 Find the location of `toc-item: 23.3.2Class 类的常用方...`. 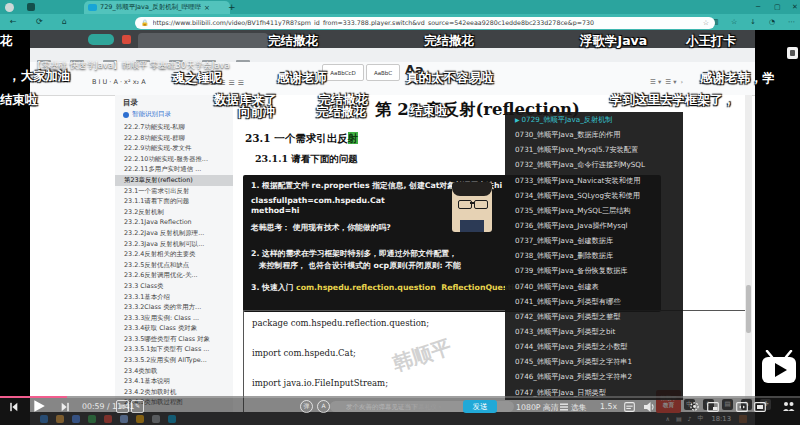

toc-item: 23.3.2Class 类的常用方... is located at coordinates (174, 308).